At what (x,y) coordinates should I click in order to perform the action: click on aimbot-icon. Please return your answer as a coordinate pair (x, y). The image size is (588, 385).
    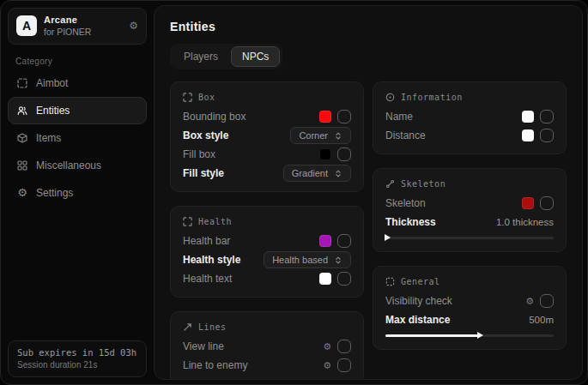
    Looking at the image, I should click on (22, 83).